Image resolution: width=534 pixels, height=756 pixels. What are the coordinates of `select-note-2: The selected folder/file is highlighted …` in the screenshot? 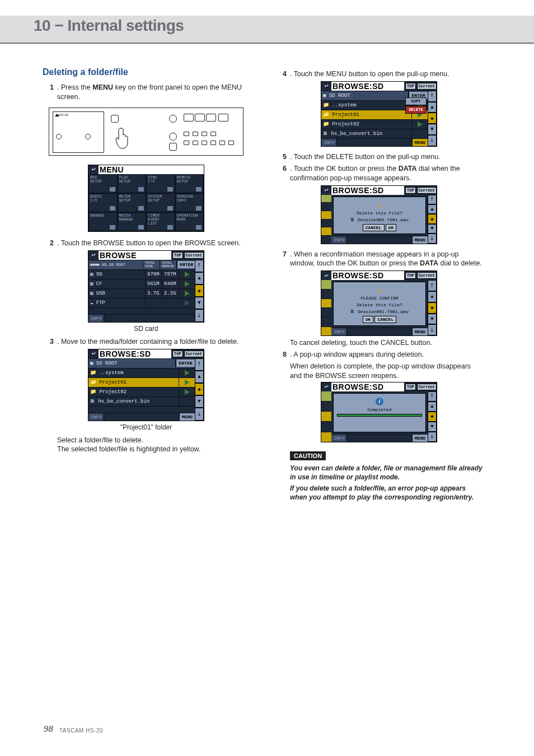 It's located at (153, 449).